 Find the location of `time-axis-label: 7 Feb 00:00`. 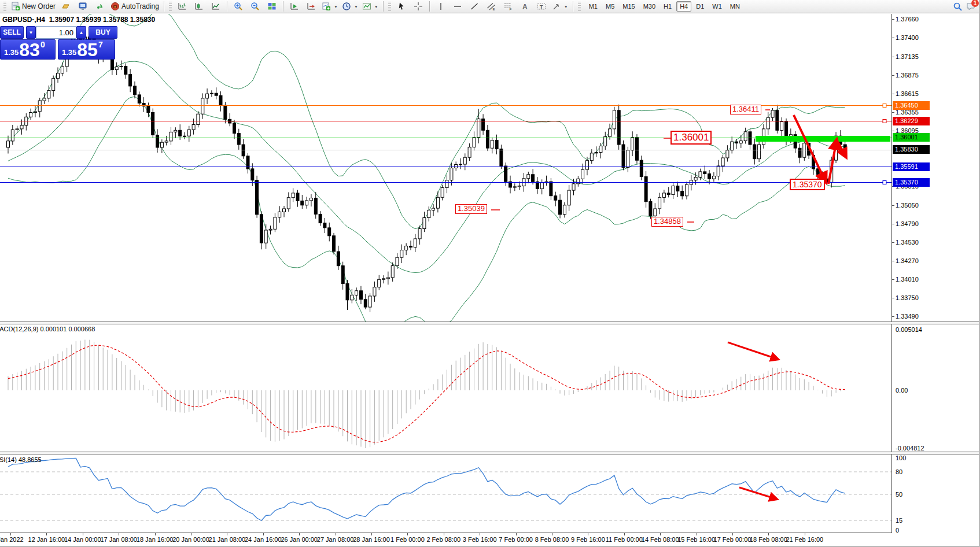

time-axis-label: 7 Feb 00:00 is located at coordinates (516, 539).